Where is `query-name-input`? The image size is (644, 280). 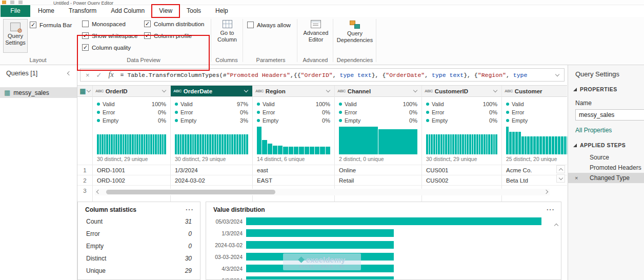
query-name-input is located at coordinates (610, 115).